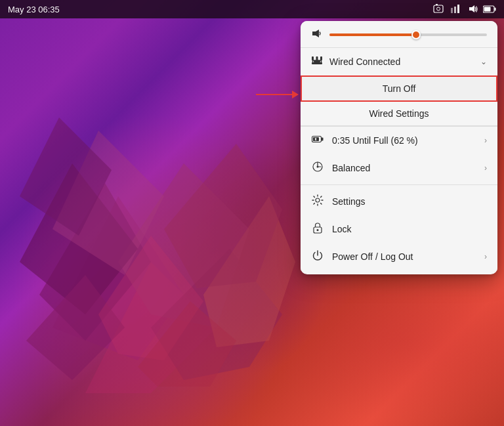  Describe the element at coordinates (34, 9) in the screenshot. I see `topbar-left: May 23 06:35` at that location.